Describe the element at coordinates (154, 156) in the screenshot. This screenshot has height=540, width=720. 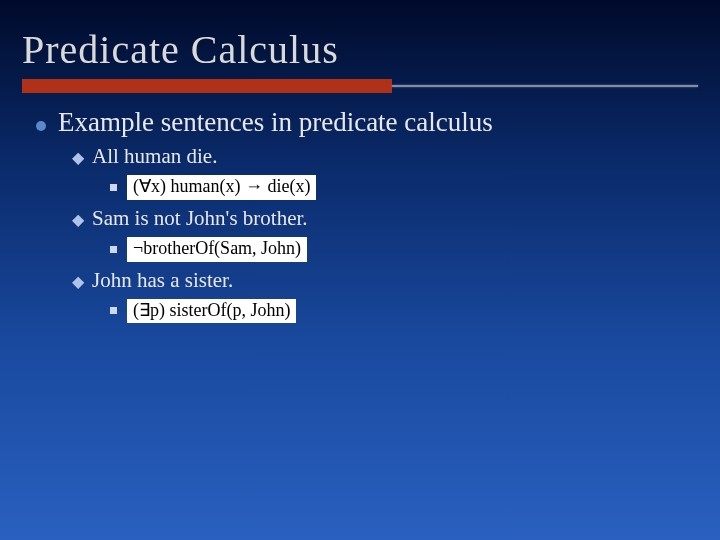
I see `level2-text: All human die.` at that location.